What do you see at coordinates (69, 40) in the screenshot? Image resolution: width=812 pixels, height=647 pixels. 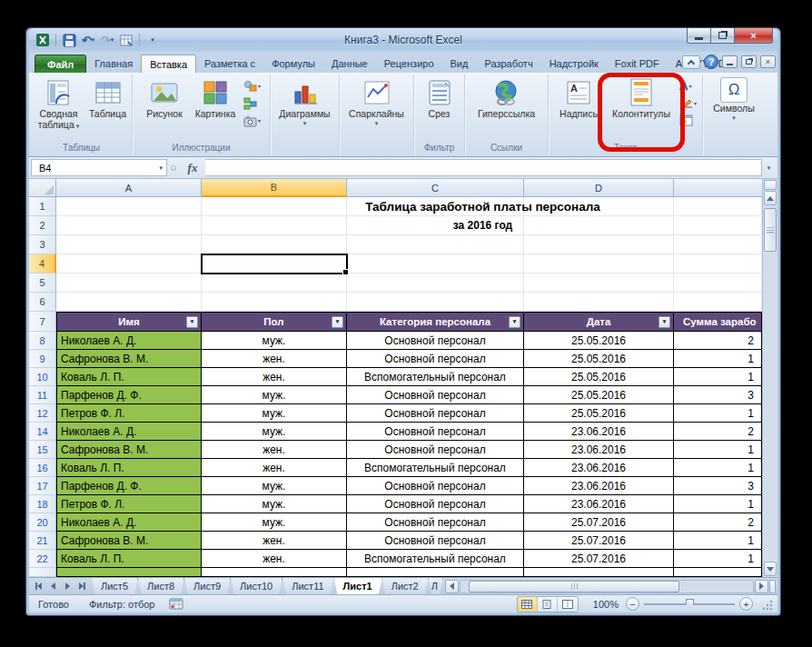 I see `save-icon` at bounding box center [69, 40].